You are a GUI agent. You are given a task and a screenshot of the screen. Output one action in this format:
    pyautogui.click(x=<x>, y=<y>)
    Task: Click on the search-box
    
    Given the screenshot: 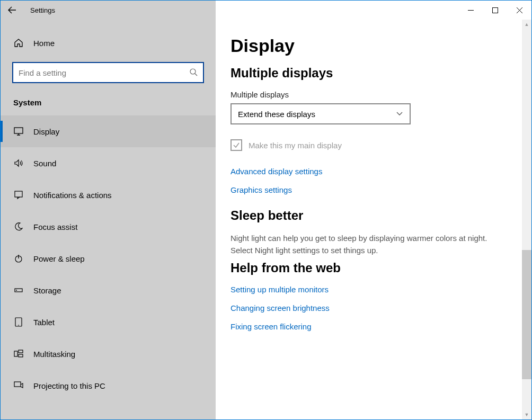 What is the action you would take?
    pyautogui.click(x=108, y=73)
    